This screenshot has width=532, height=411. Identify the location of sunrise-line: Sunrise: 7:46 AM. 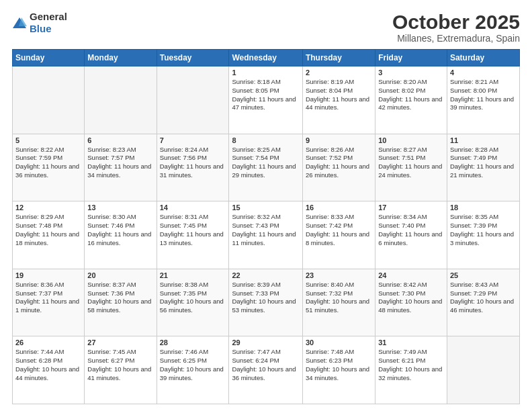
(193, 352).